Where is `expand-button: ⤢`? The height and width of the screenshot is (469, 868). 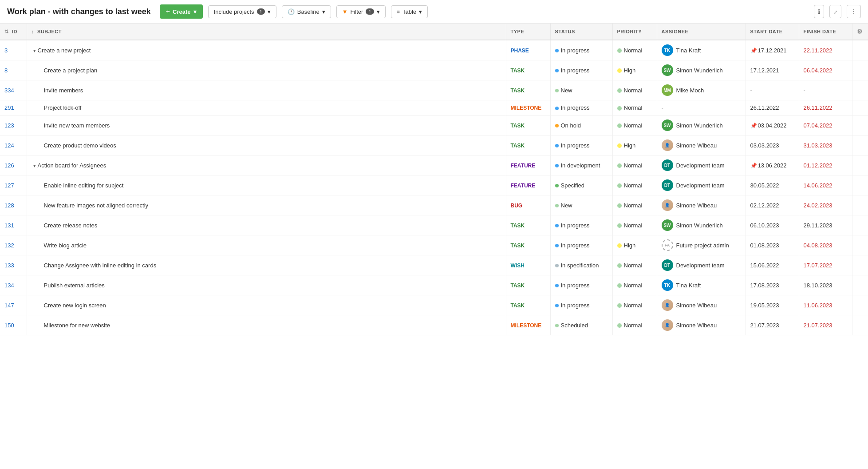
expand-button: ⤢ is located at coordinates (835, 12).